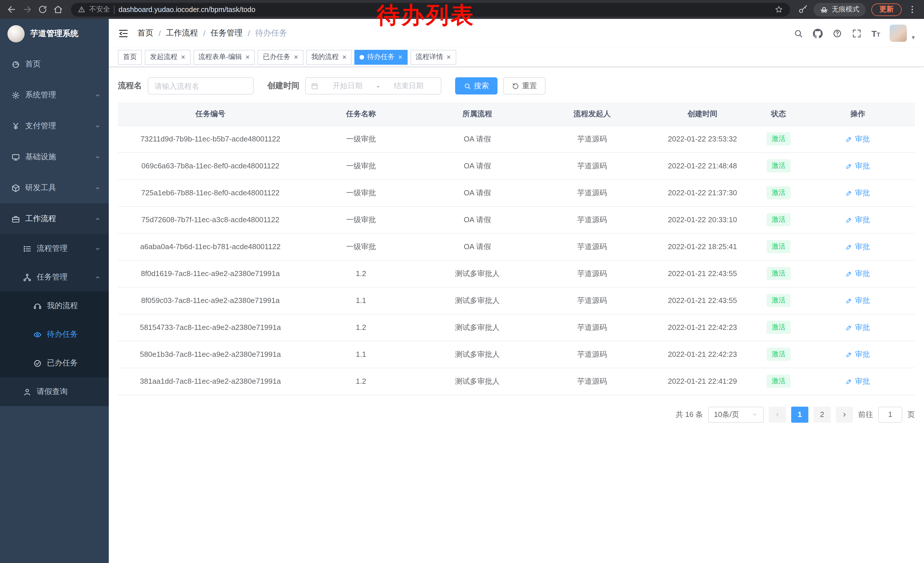 This screenshot has height=563, width=924. I want to click on sidebar-item-infrastructure: 基础设施, so click(54, 157).